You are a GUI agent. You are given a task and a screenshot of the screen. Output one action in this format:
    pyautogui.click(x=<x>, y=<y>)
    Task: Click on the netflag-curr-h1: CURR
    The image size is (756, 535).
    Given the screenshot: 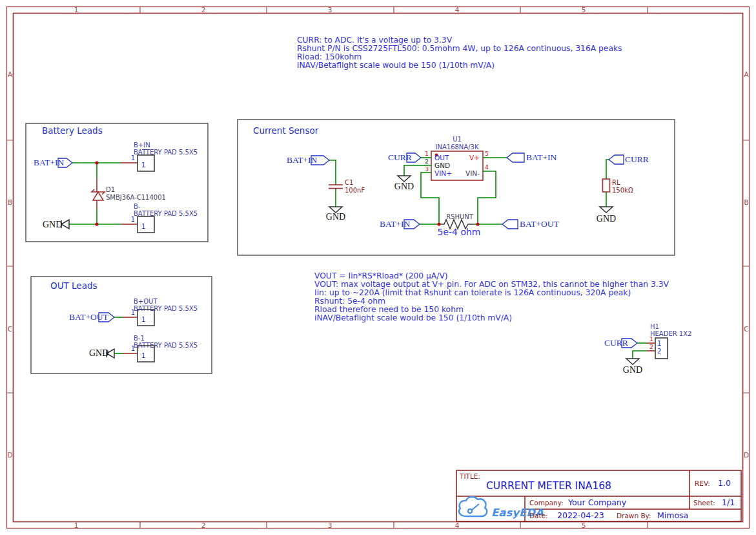 What is the action you would take?
    pyautogui.click(x=621, y=342)
    